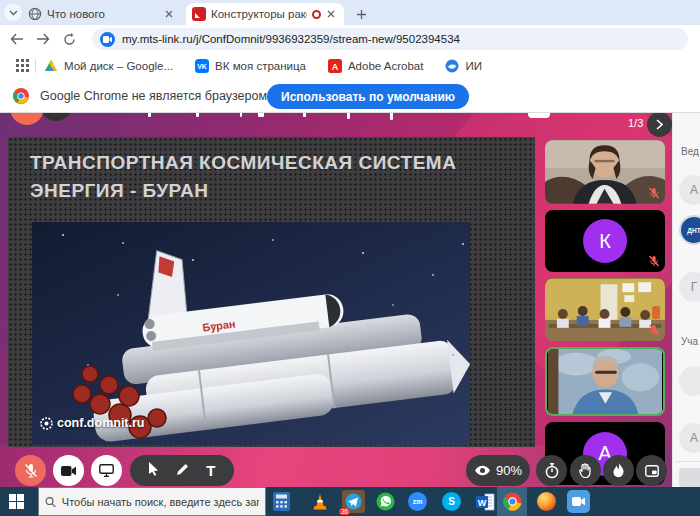  I want to click on participant-avatar-k: К, so click(605, 241).